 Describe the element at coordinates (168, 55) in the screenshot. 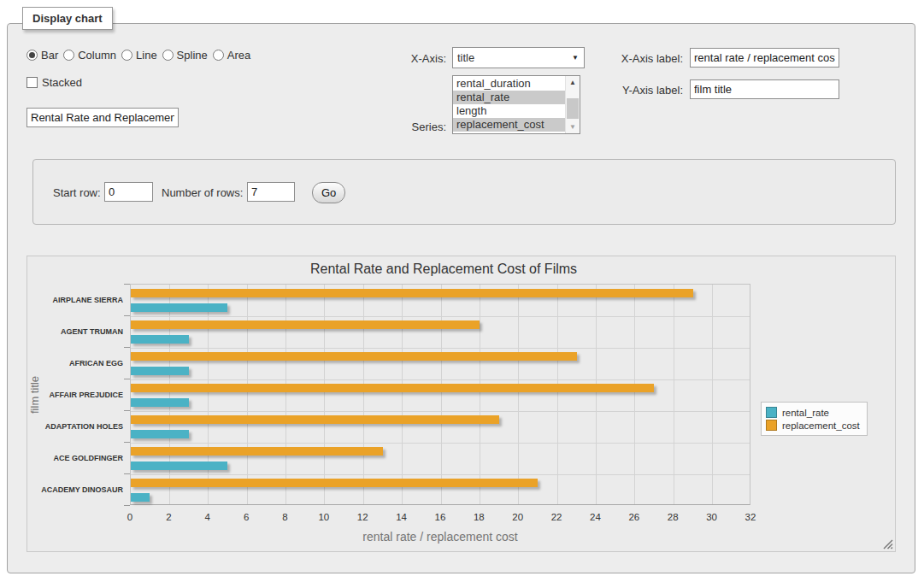

I see `radio-spline` at that location.